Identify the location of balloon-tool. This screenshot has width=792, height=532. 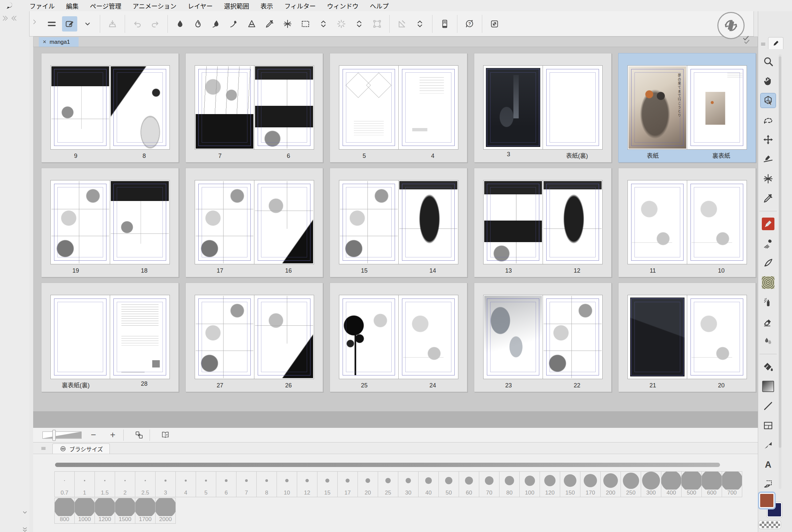
(768, 484).